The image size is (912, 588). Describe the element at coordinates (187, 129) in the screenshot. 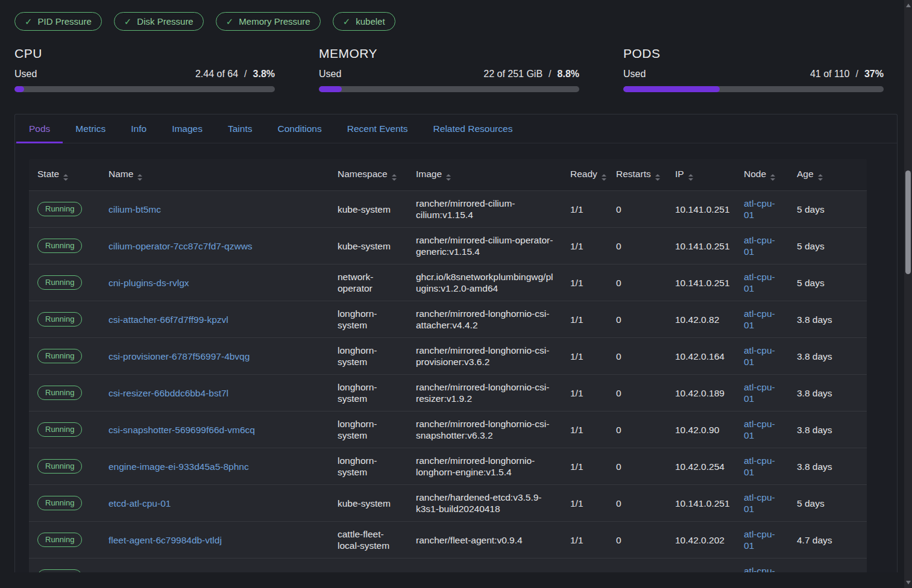

I see `tab-images: Images` at that location.